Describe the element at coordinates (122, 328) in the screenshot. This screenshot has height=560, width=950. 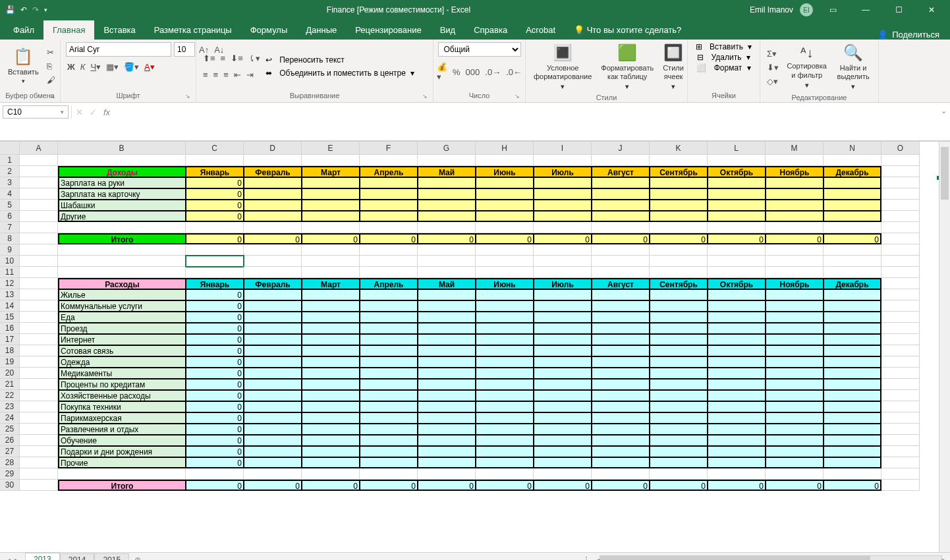
I see `expense-row-label: Проезд` at that location.